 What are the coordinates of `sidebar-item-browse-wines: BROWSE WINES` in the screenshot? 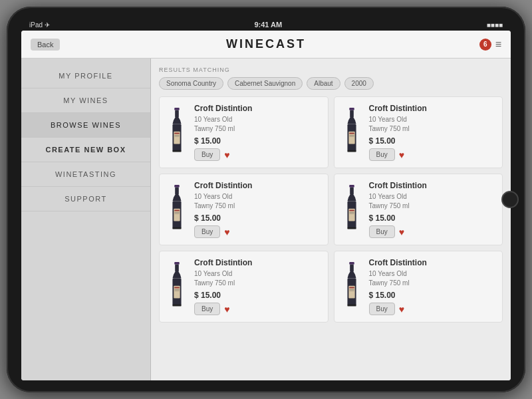 It's located at (86, 125).